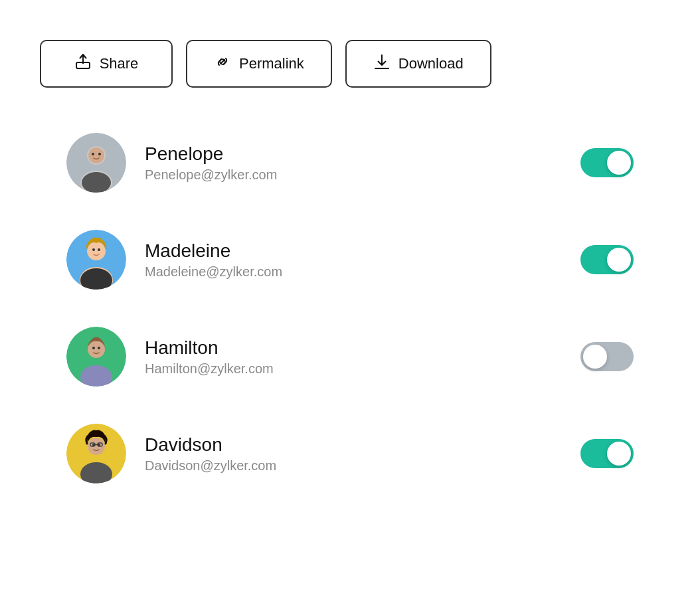 The height and width of the screenshot is (603, 700). Describe the element at coordinates (353, 445) in the screenshot. I see `contact-name-davidson: Davidson` at that location.